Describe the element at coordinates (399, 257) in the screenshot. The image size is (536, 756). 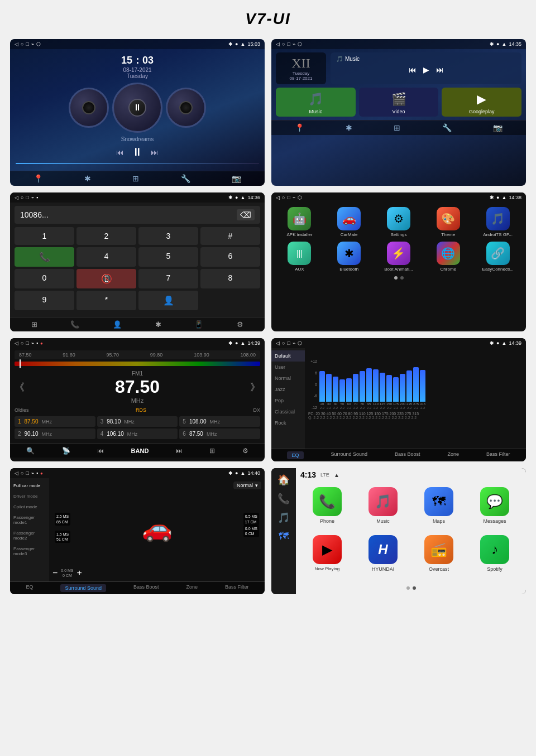
I see `app-boot-anim: ⚡ Boot Animati...` at that location.